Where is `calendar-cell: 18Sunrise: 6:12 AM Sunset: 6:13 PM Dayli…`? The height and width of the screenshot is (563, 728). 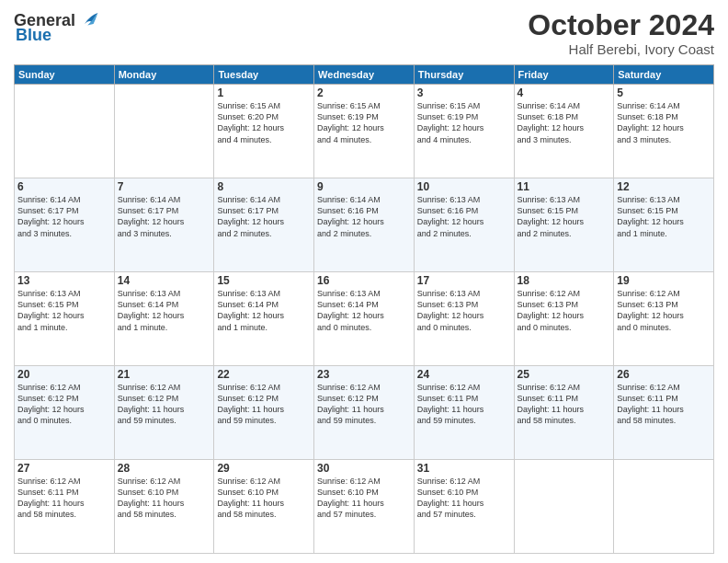 calendar-cell: 18Sunrise: 6:12 AM Sunset: 6:13 PM Dayli… is located at coordinates (564, 319).